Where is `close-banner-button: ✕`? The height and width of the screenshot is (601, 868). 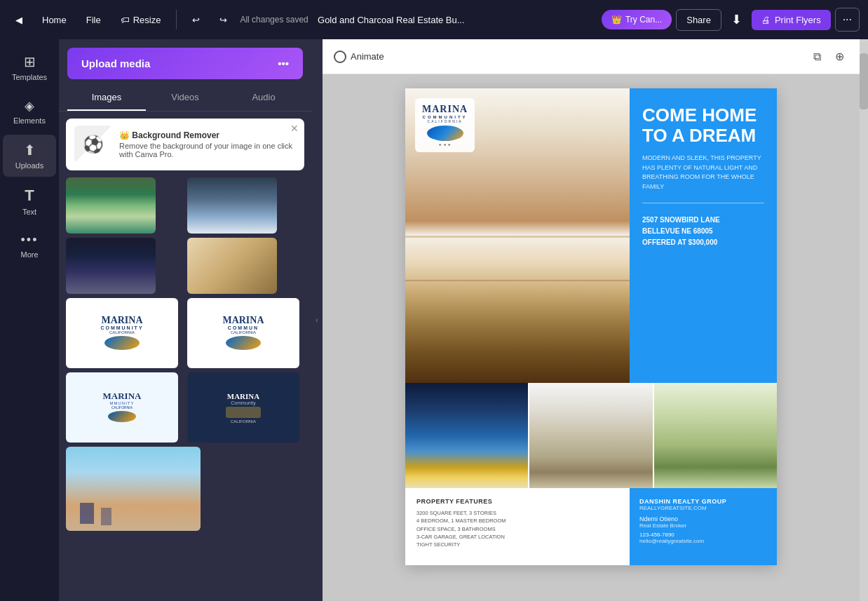
close-banner-button: ✕ is located at coordinates (294, 128).